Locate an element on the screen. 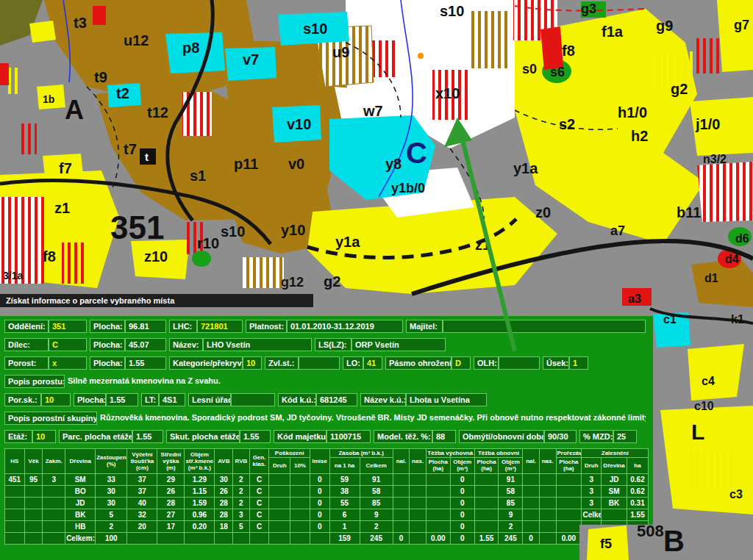 The width and height of the screenshot is (753, 560). info-value: 1 is located at coordinates (579, 363).